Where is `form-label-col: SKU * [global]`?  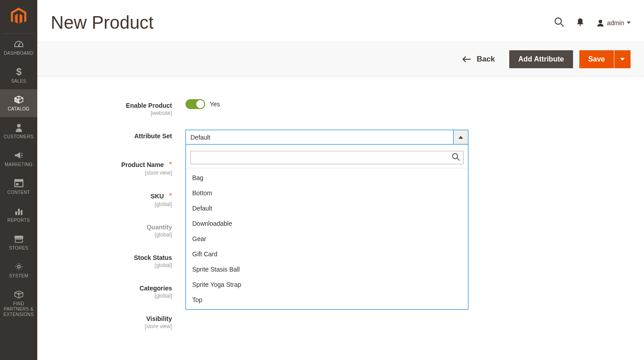
form-label-col: SKU * [global] is located at coordinates (118, 198).